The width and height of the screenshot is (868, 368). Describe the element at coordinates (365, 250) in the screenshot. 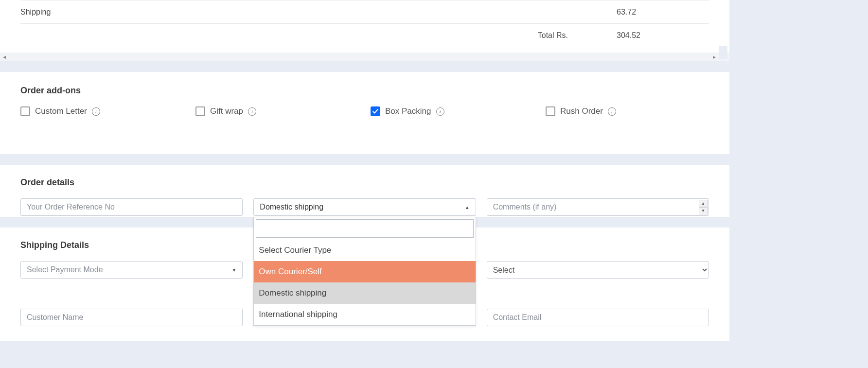

I see `courier-option-select-type: Select Courier Type` at that location.